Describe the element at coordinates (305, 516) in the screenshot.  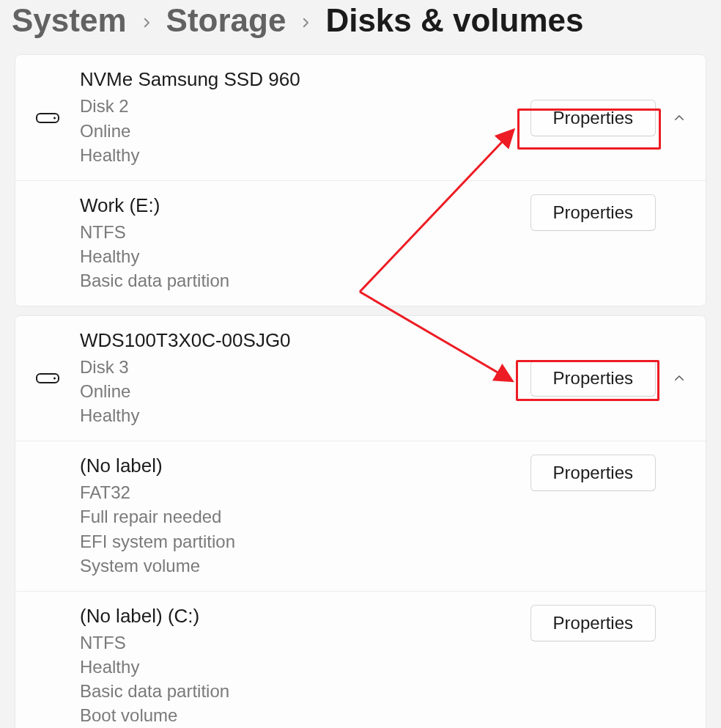
I see `volume-health: Full repair needed` at that location.